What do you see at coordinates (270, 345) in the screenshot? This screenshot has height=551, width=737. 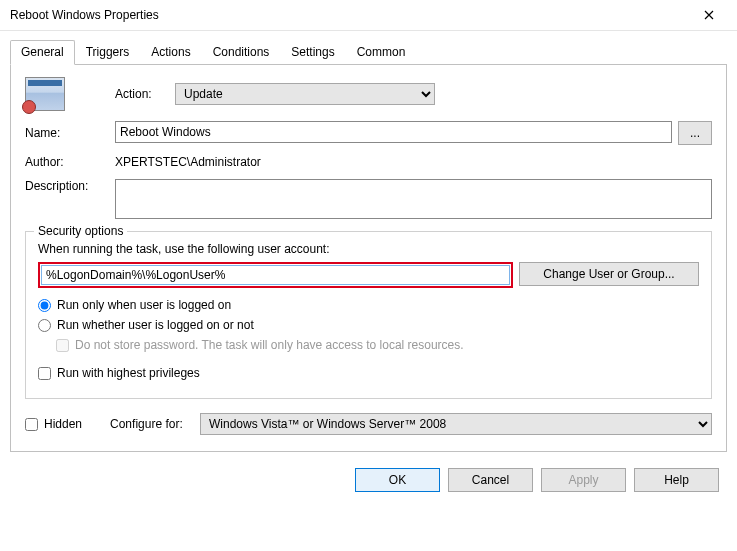 I see `check-no-store-password-label: Do not store password. The task will onl…` at bounding box center [270, 345].